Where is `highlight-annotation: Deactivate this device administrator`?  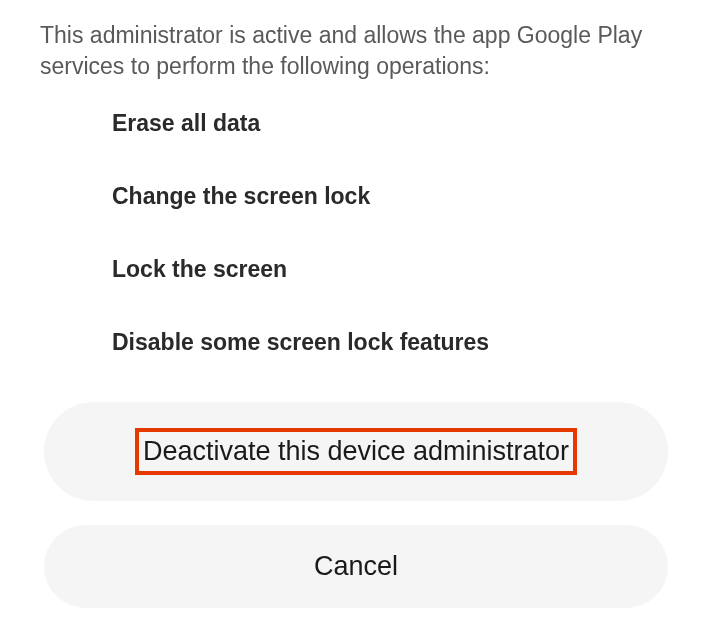 highlight-annotation: Deactivate this device administrator is located at coordinates (356, 452).